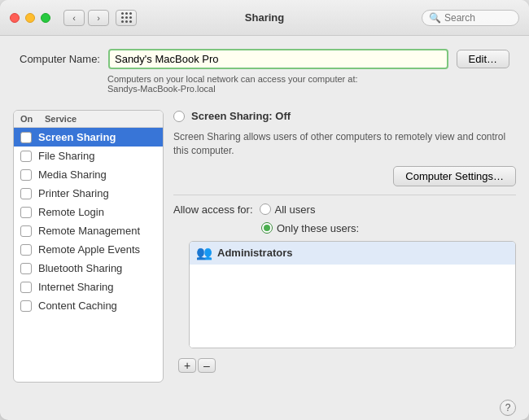 Image resolution: width=529 pixels, height=420 pixels. Describe the element at coordinates (88, 119) in the screenshot. I see `sidebar-header: On Service` at that location.